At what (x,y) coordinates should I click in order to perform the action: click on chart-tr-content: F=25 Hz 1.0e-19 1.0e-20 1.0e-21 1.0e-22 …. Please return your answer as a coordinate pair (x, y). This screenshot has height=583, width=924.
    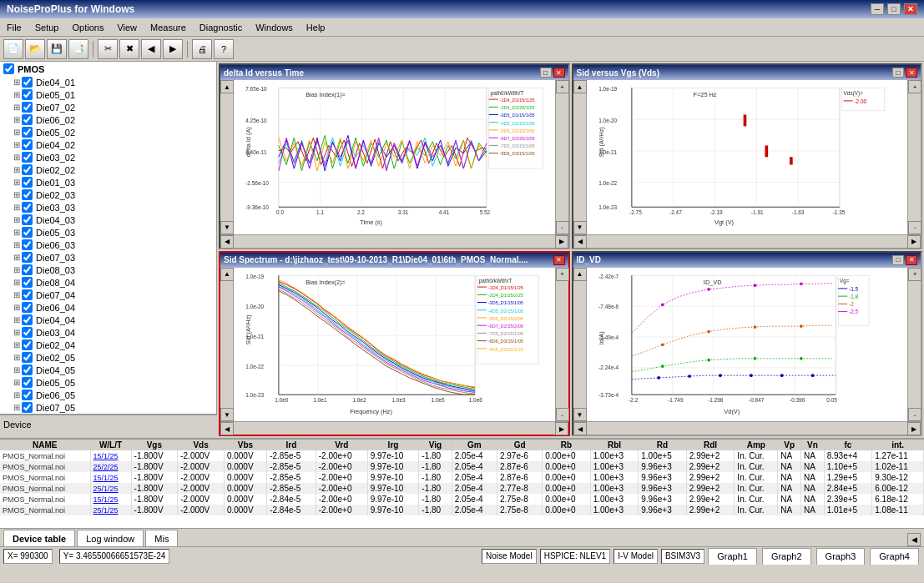
    Looking at the image, I should click on (748, 157).